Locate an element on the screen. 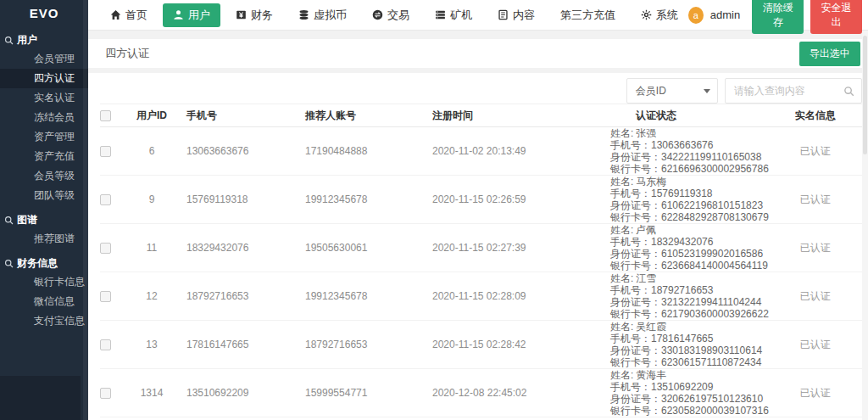 This screenshot has width=868, height=420. sidebar-section-header-graph: 图谱 is located at coordinates (44, 220).